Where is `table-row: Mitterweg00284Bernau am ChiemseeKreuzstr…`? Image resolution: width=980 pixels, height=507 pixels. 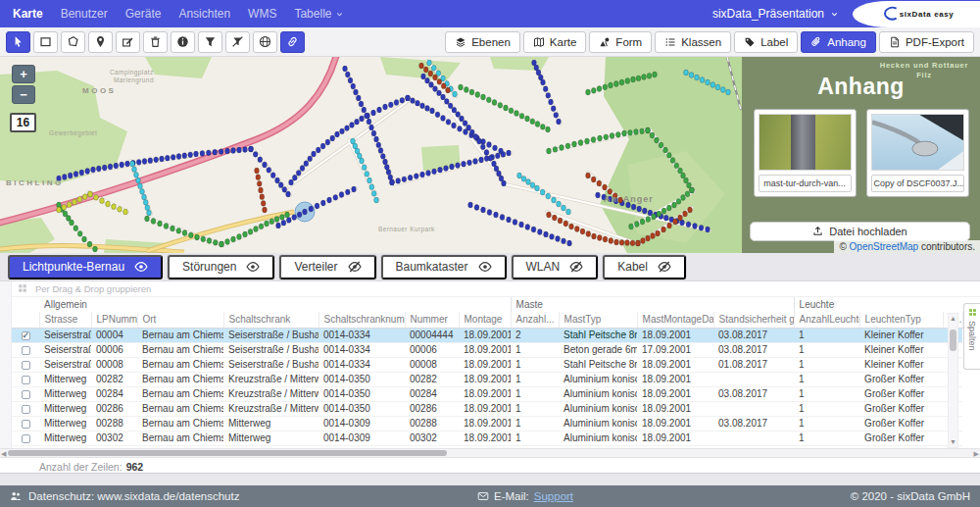
table-row: Mitterweg00284Bernau am ChiemseeKreuzstr… is located at coordinates (487, 394).